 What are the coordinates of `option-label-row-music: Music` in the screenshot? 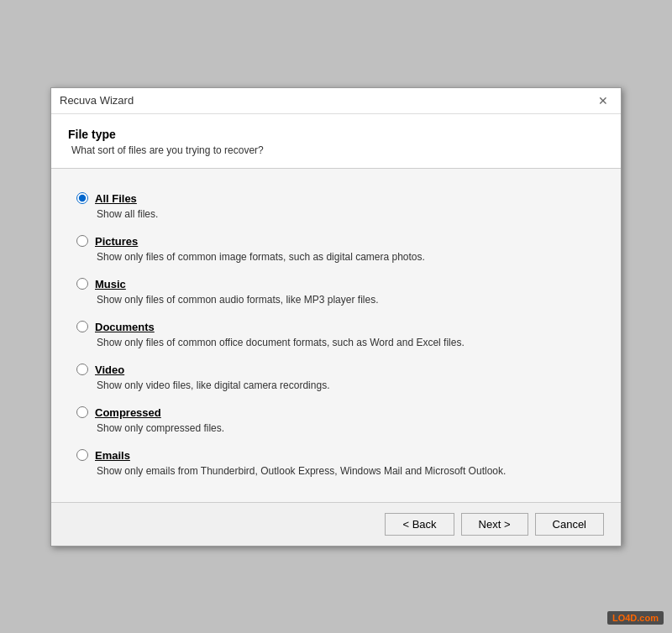 It's located at (336, 284).